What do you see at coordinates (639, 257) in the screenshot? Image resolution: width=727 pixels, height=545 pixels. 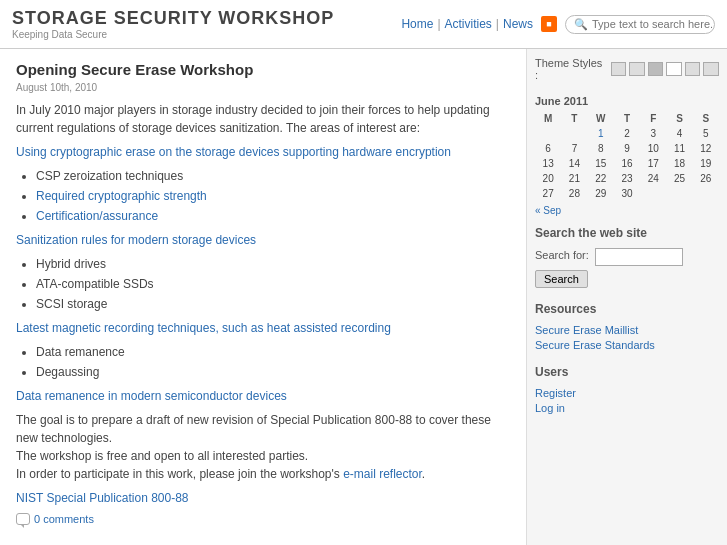 I see `web-search-input` at bounding box center [639, 257].